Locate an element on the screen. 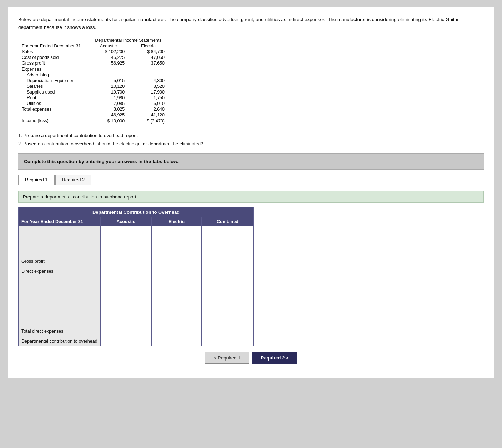 This screenshot has height=448, width=502. input-r9-acoustic is located at coordinates (126, 321).